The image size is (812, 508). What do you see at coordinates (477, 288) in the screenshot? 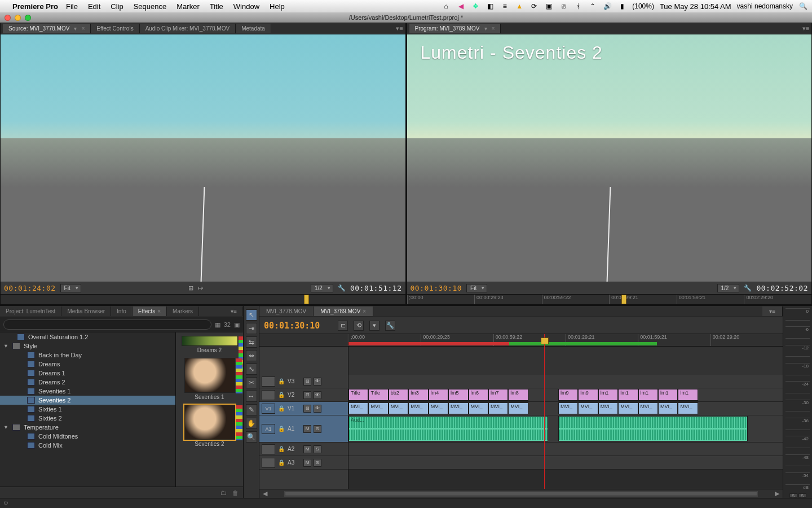
I see `program-fit-dropdown: Fit` at bounding box center [477, 288].